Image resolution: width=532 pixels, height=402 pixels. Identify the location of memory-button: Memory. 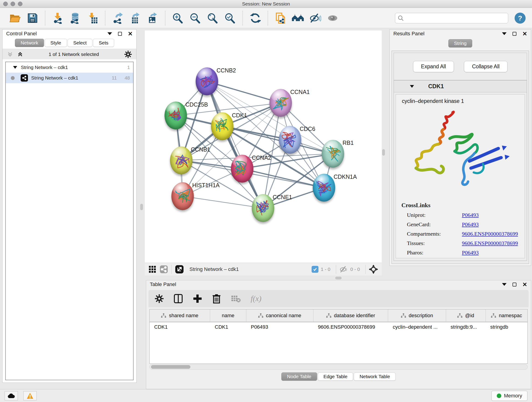
(509, 396).